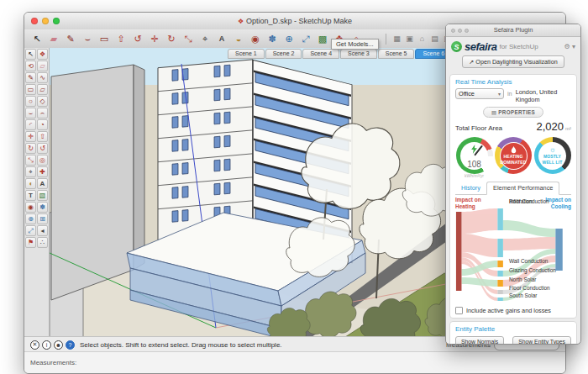 This screenshot has width=588, height=374. Describe the element at coordinates (34, 21) in the screenshot. I see `close-window-button` at that location.